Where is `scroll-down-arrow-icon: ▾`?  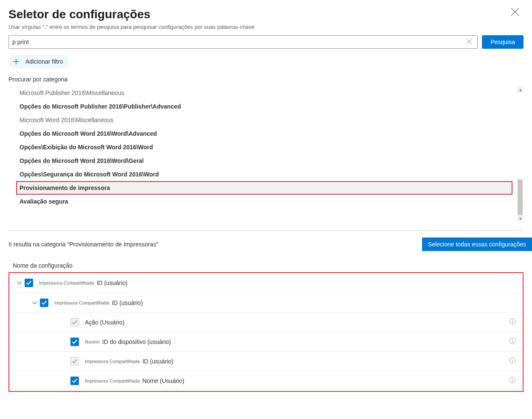
scroll-down-arrow-icon: ▾ is located at coordinates (520, 218).